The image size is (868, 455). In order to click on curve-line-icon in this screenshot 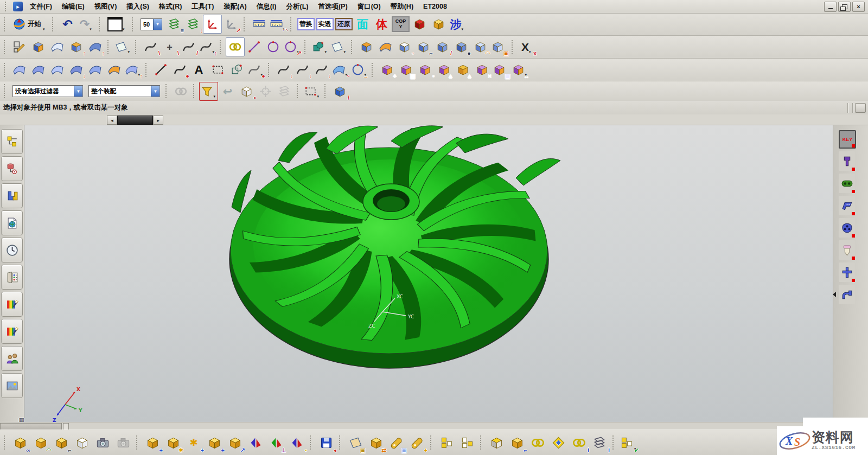, I will do `click(161, 69)`.